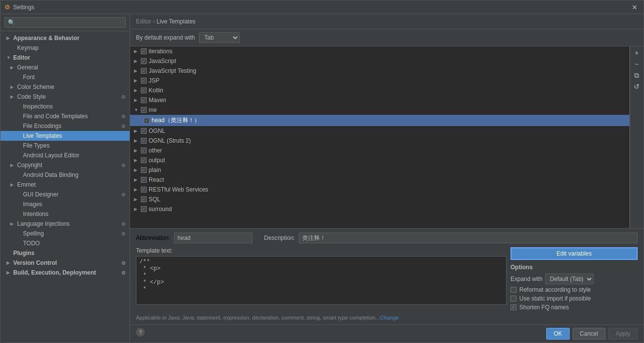  I want to click on sidebar-item-code-style: ▶Code Style⚙, so click(65, 97).